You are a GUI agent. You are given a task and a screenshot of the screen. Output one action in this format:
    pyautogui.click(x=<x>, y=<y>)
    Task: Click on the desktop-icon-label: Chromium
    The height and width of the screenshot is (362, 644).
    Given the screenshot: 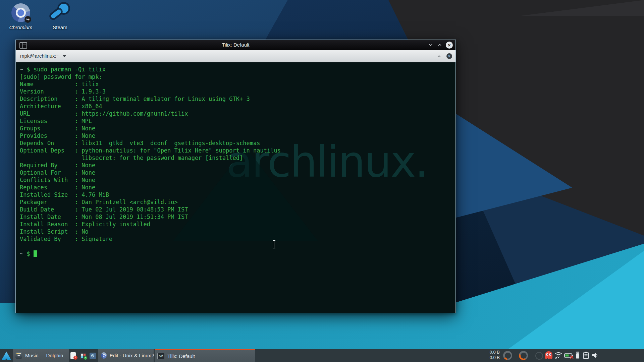 What is the action you would take?
    pyautogui.click(x=21, y=27)
    